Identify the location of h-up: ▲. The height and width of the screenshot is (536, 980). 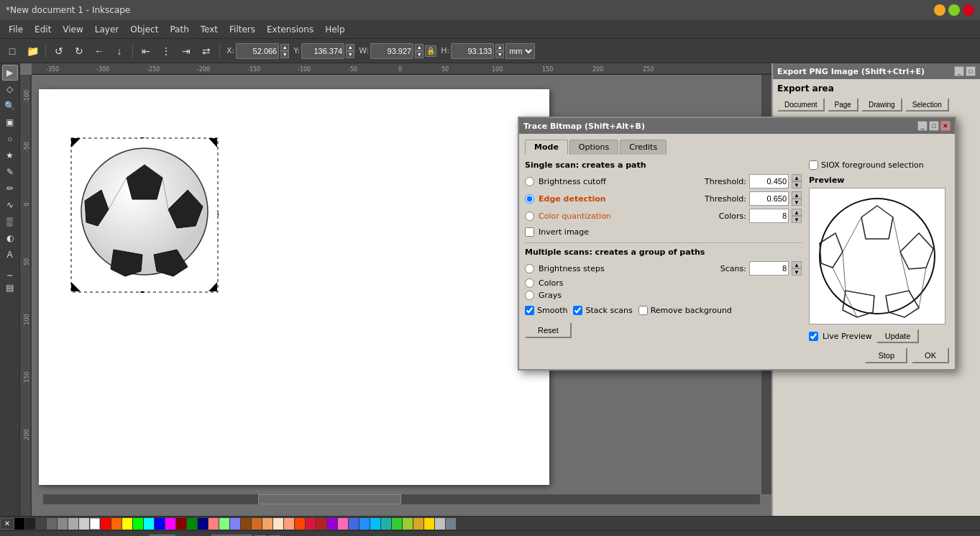
(500, 47).